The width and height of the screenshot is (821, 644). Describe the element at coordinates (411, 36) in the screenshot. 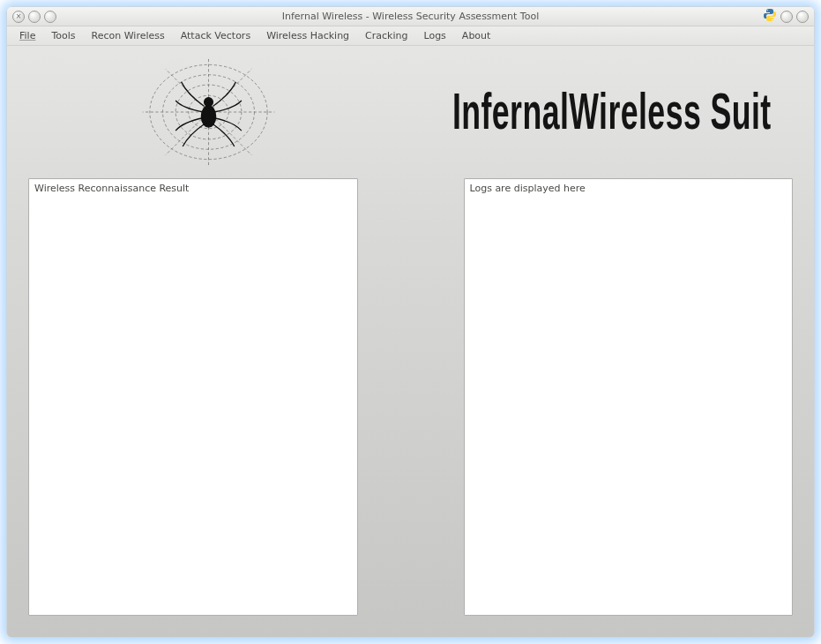

I see `menubar: File Tools Recon Wireless Attack Vectors…` at that location.